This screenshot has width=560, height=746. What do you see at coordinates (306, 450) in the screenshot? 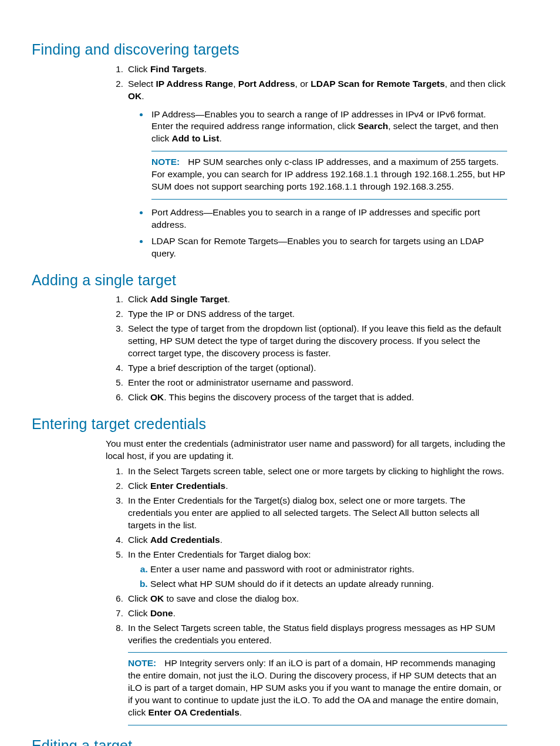
I see `credentials-intro: You must enter the credentials (administ…` at bounding box center [306, 450].